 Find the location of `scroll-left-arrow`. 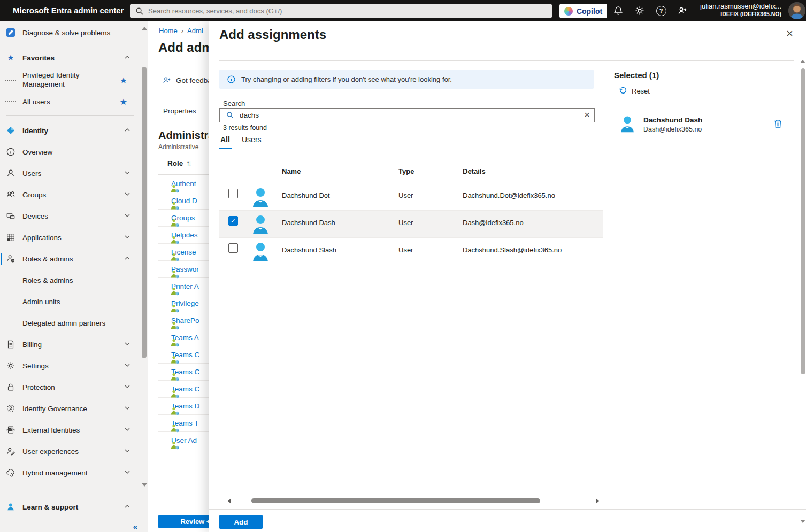

scroll-left-arrow is located at coordinates (229, 501).